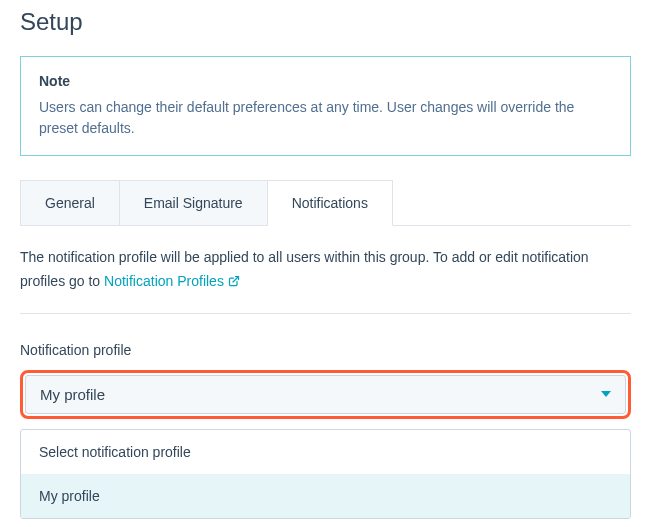 The image size is (651, 527). What do you see at coordinates (326, 314) in the screenshot?
I see `section-divider` at bounding box center [326, 314].